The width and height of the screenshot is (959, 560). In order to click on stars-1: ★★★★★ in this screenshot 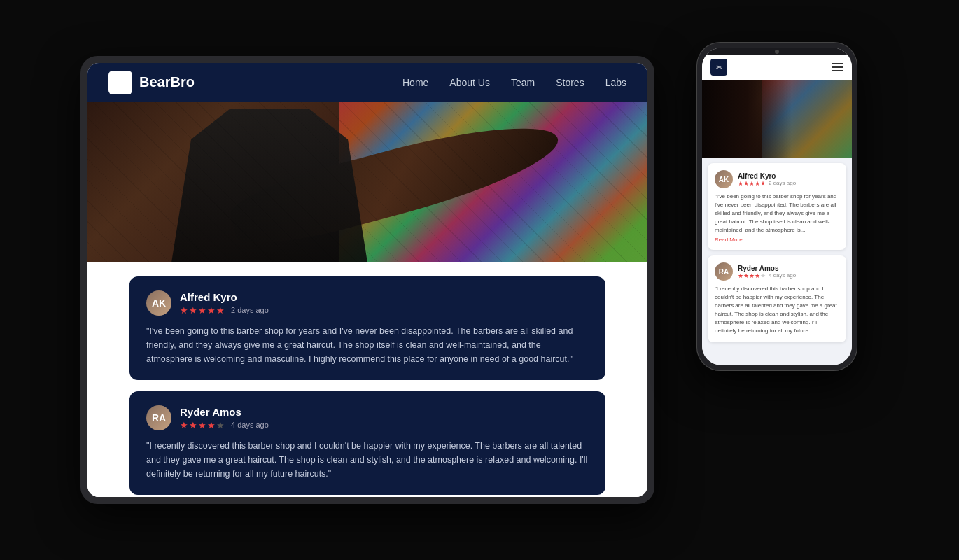, I will do `click(203, 311)`.